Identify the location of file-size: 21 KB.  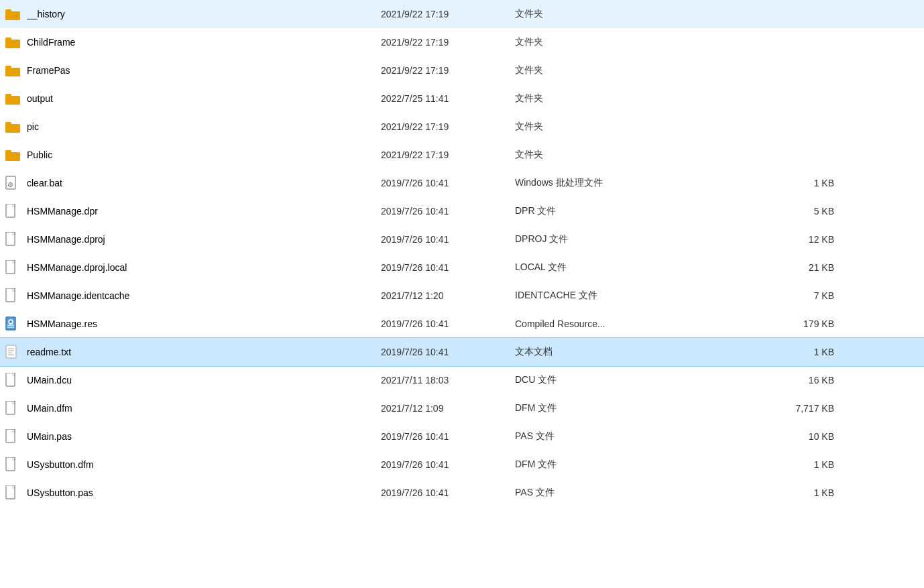
(810, 268).